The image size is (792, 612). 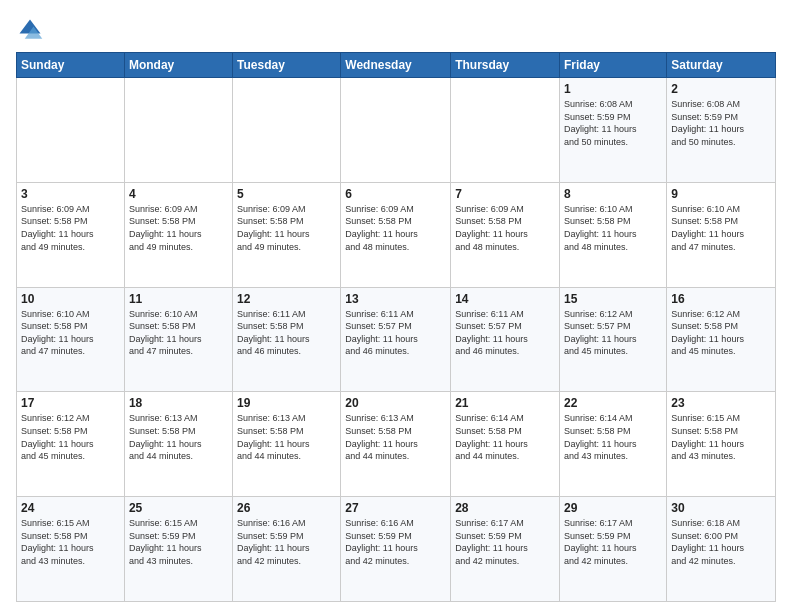 What do you see at coordinates (613, 123) in the screenshot?
I see `day-info: Sunrise: 6:08 AM Sunset: 5:59 PM Dayligh…` at bounding box center [613, 123].